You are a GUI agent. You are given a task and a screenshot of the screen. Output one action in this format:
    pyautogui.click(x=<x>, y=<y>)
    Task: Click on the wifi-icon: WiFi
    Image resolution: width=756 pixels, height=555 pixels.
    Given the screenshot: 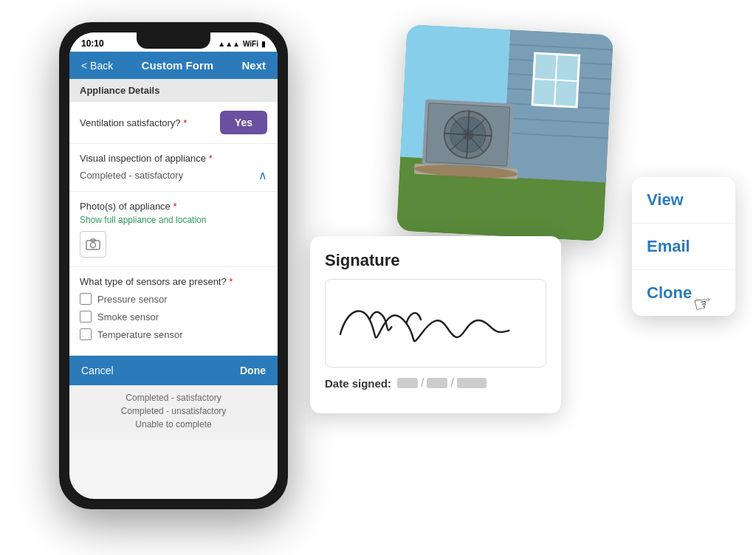 What is the action you would take?
    pyautogui.click(x=251, y=44)
    